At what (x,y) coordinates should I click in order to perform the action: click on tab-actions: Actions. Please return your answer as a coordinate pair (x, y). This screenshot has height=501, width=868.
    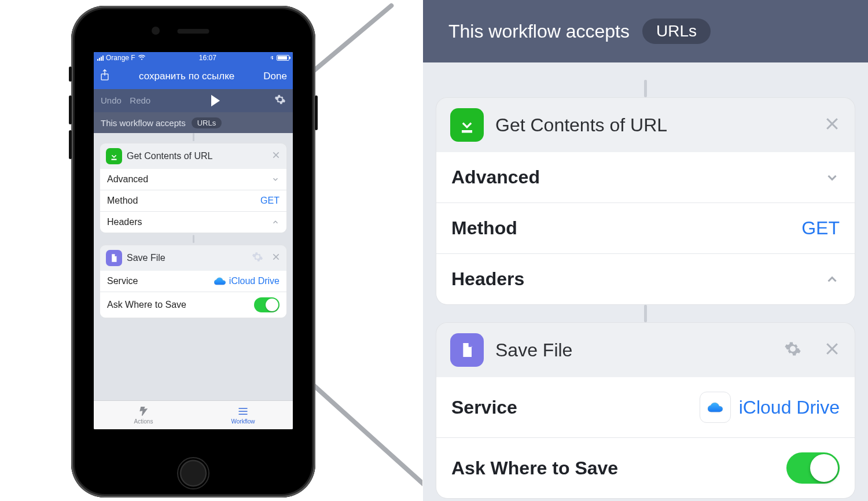
    Looking at the image, I should click on (144, 415).